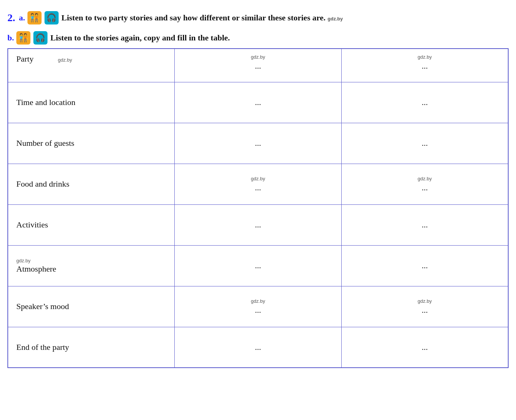 Image resolution: width=516 pixels, height=420 pixels. Describe the element at coordinates (425, 184) in the screenshot. I see `row-food-col3: gdz.by ...` at that location.